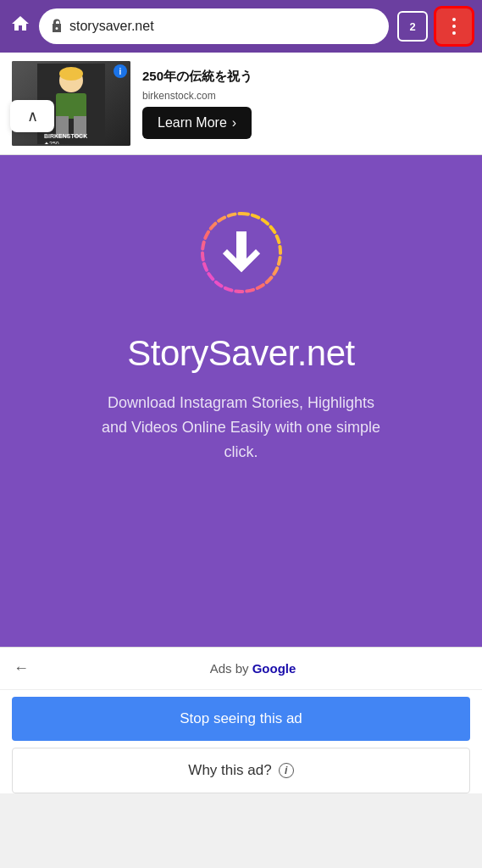 The height and width of the screenshot is (868, 482). Describe the element at coordinates (252, 668) in the screenshot. I see `ads-by-google-label: Ads by Google` at that location.